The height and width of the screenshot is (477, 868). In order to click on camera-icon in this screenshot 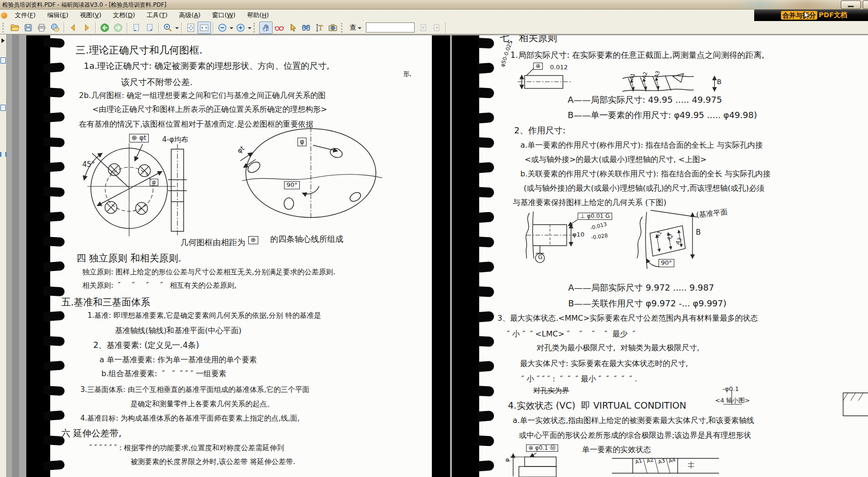, I will do `click(333, 28)`.